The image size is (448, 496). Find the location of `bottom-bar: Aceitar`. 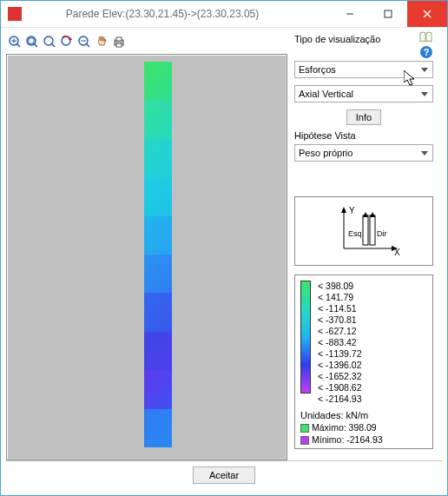

bottom-bar: Aceitar is located at coordinates (224, 473).